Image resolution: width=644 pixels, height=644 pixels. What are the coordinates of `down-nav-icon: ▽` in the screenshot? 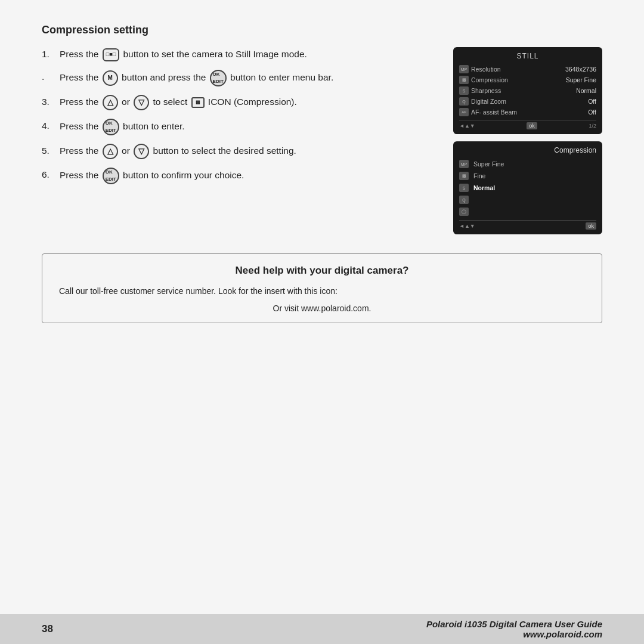 It's located at (141, 103).